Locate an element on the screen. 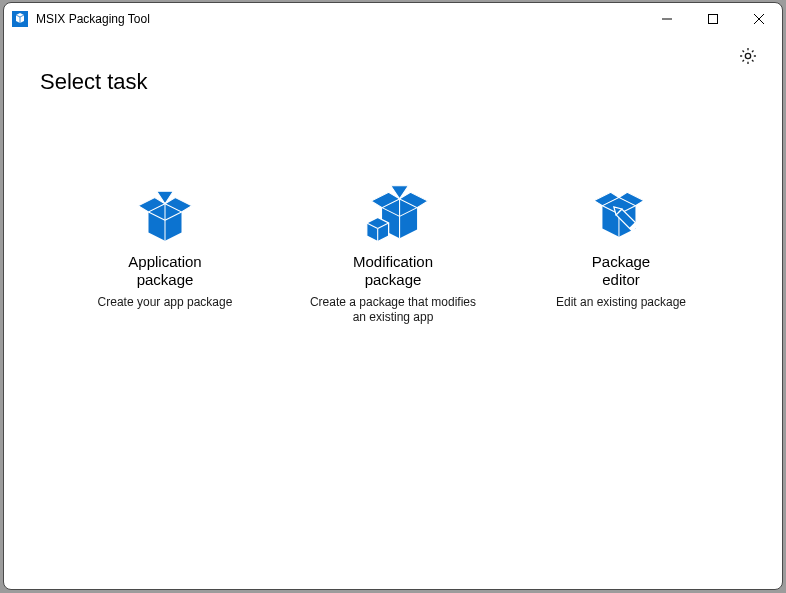 This screenshot has height=593, width=786. tile-modification-package: Modification package Create a package th… is located at coordinates (393, 252).